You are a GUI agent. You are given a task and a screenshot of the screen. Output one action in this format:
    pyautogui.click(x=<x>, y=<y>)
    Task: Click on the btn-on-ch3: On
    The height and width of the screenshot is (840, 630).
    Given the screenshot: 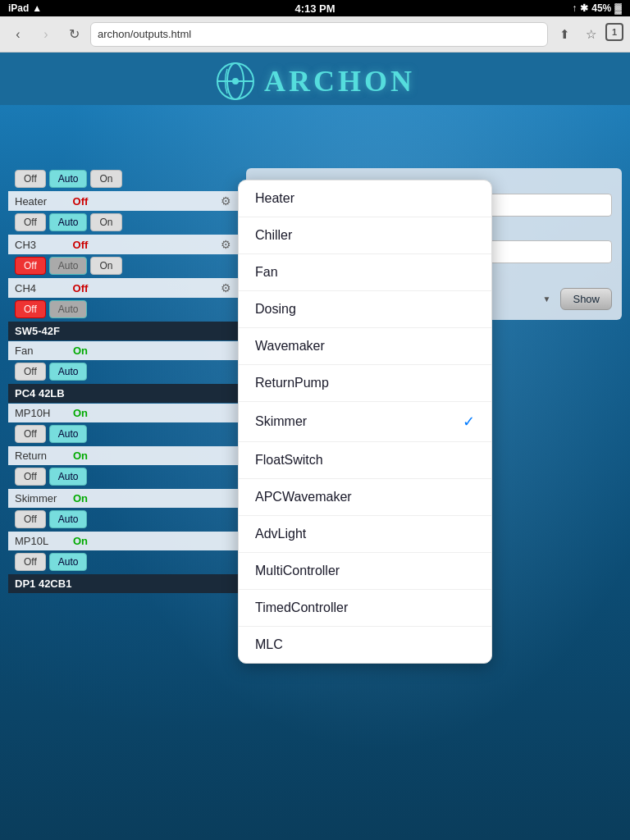 What is the action you would take?
    pyautogui.click(x=106, y=222)
    